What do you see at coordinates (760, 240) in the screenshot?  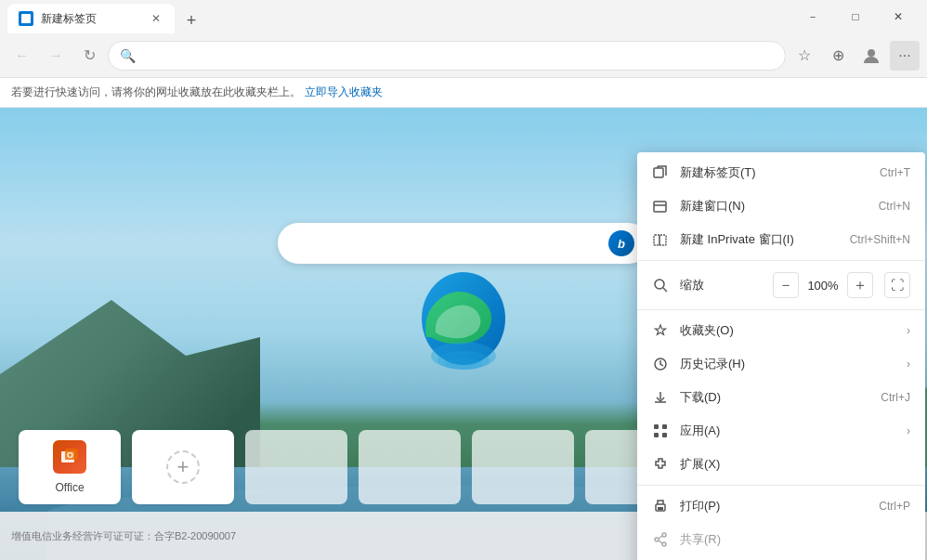 I see `menu-label-inprivate: 新建 InPrivate 窗口(I)` at bounding box center [760, 240].